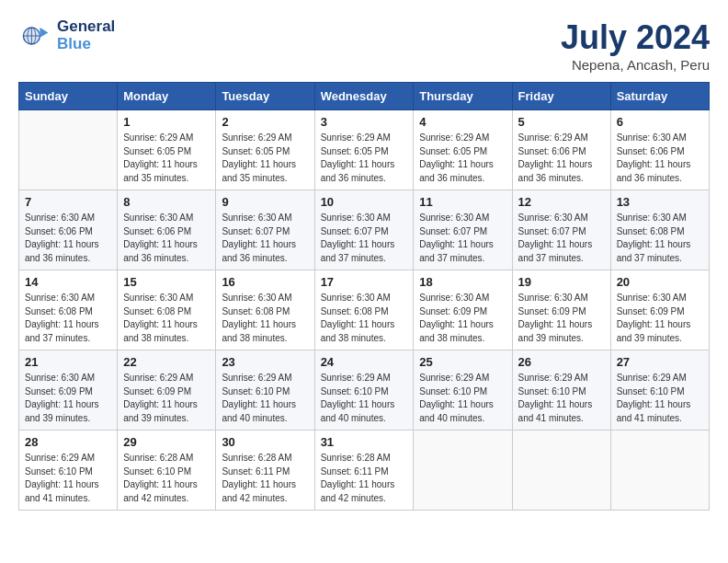  What do you see at coordinates (166, 202) in the screenshot?
I see `day-number: 8` at bounding box center [166, 202].